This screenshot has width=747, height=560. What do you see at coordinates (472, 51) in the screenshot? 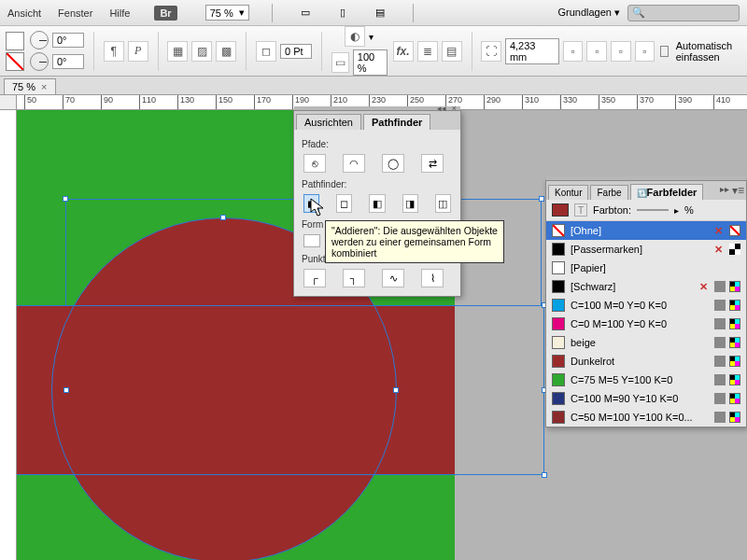
I see `separator` at bounding box center [472, 51].